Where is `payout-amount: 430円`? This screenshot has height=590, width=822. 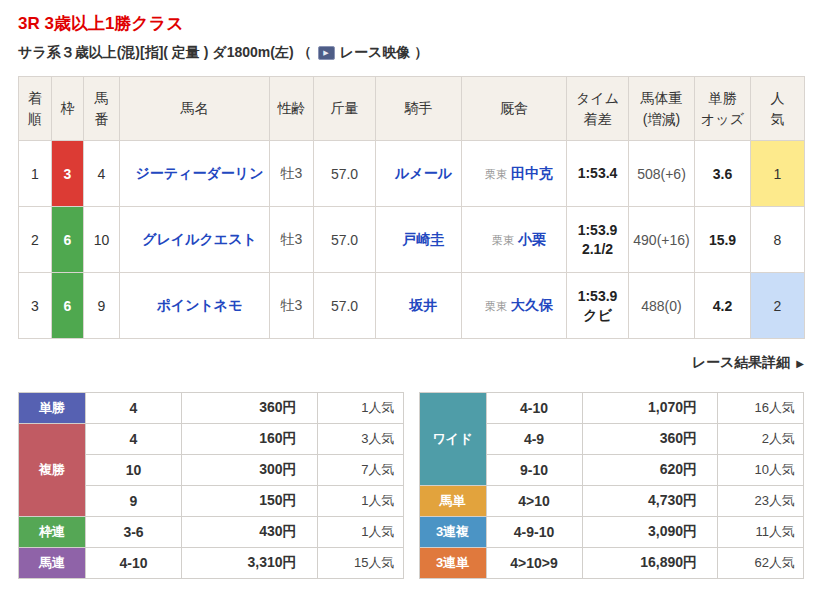
payout-amount: 430円 is located at coordinates (250, 532).